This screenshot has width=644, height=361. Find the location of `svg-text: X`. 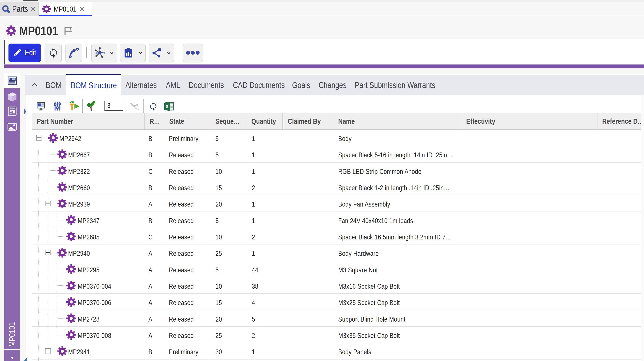

svg-text: X is located at coordinates (167, 107).